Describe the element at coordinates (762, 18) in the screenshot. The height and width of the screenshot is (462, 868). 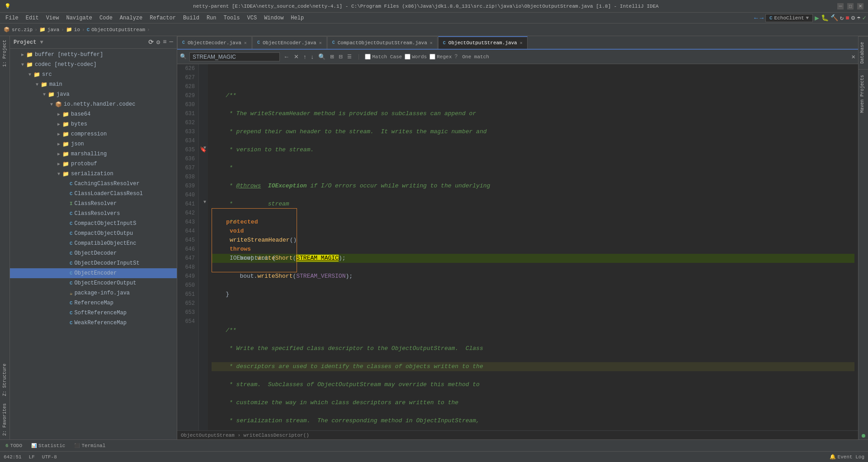
I see `nav-forward-icon: →` at that location.